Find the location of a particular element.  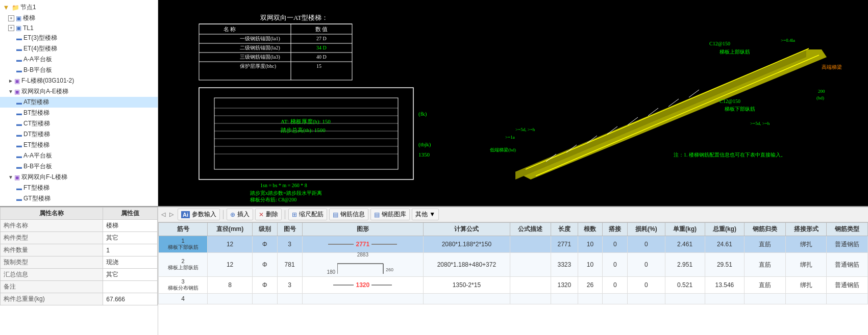

cell-r4-length is located at coordinates (564, 299).